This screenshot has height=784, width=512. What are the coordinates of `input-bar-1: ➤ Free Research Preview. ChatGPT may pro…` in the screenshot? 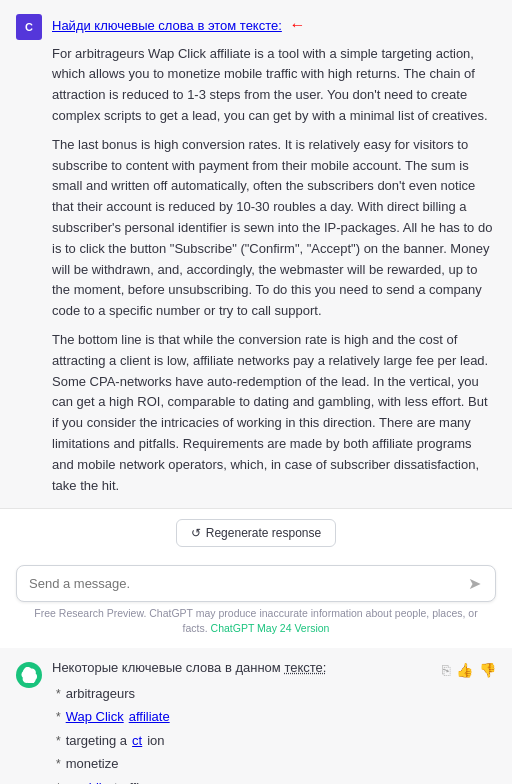 It's located at (256, 602).